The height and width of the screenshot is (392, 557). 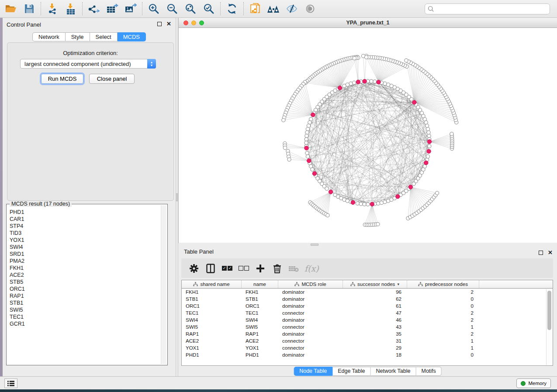 What do you see at coordinates (88, 64) in the screenshot?
I see `criterion-select: largest connected component (undirected)…` at bounding box center [88, 64].